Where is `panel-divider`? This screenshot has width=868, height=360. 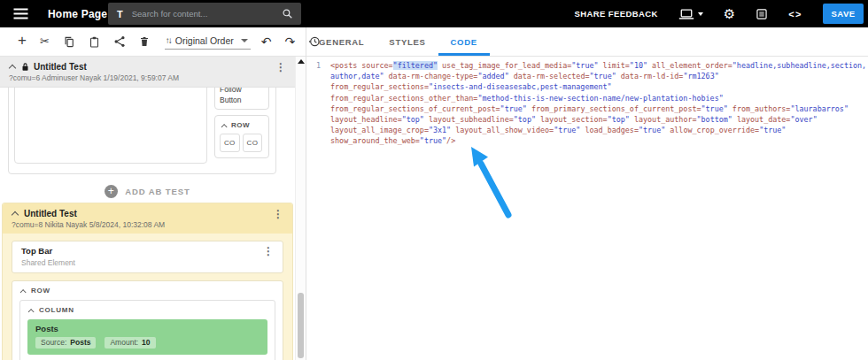
panel-divider is located at coordinates (306, 194).